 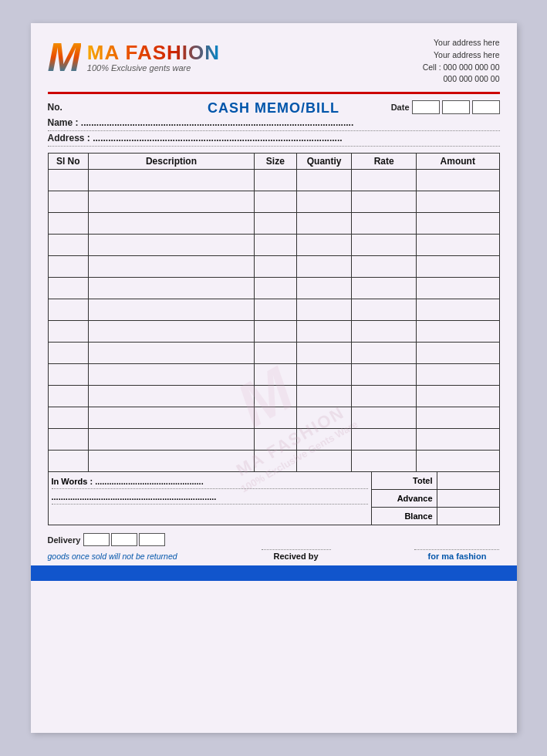 What do you see at coordinates (134, 57) in the screenshot?
I see `logo-section: M MA FASHION 100% Exclusive gents ware` at bounding box center [134, 57].